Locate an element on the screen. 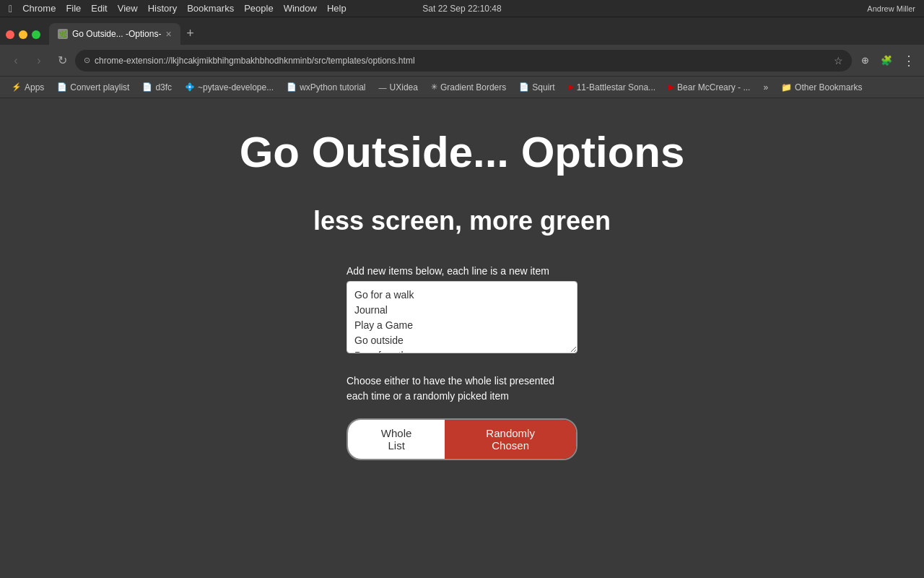 The width and height of the screenshot is (924, 578). bookmark-uxidea: — UXidea is located at coordinates (398, 87).